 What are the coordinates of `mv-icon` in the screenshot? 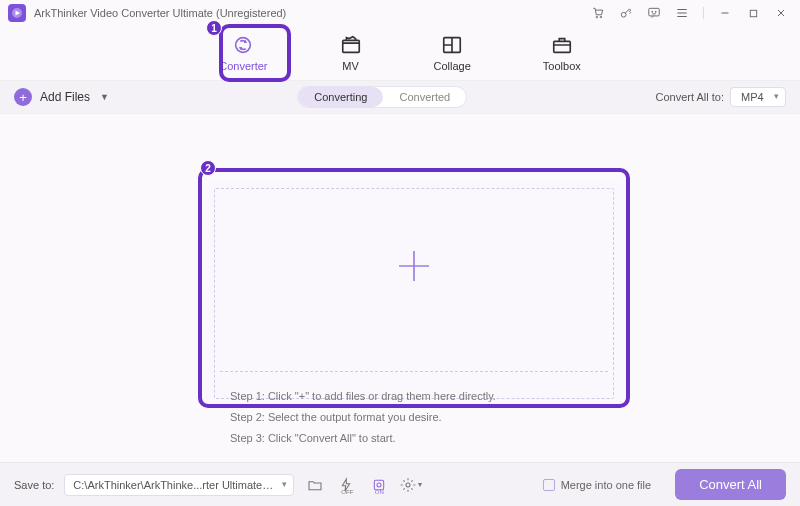 It's located at (351, 45).